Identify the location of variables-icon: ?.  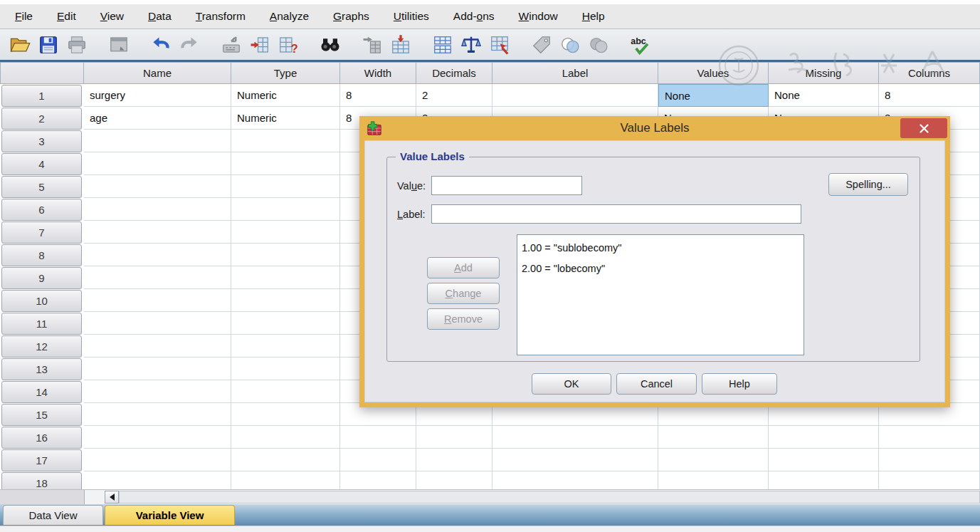
(288, 45).